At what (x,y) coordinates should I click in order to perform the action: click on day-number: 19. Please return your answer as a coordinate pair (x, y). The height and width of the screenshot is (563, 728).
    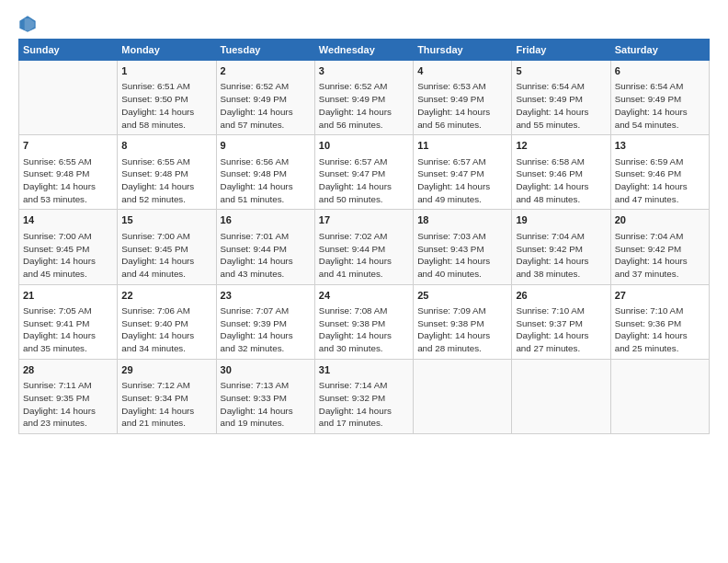
    Looking at the image, I should click on (561, 221).